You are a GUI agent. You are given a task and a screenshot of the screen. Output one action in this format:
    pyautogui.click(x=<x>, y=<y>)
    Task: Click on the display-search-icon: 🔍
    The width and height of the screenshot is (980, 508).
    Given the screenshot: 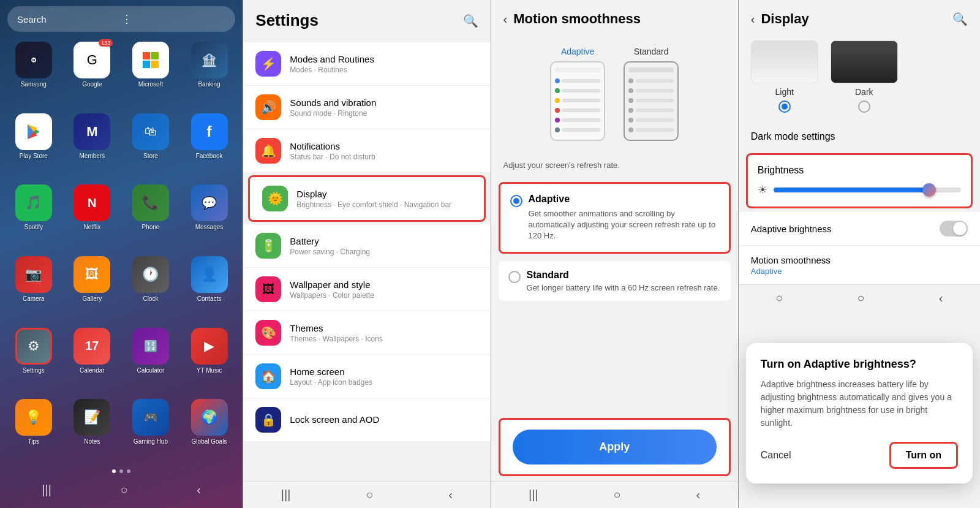 What is the action you would take?
    pyautogui.click(x=960, y=19)
    